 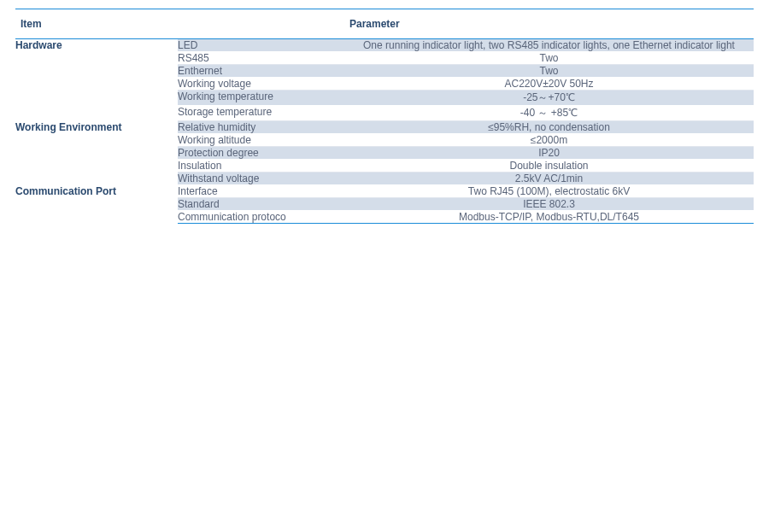 I want to click on row-label: LED, so click(x=261, y=46).